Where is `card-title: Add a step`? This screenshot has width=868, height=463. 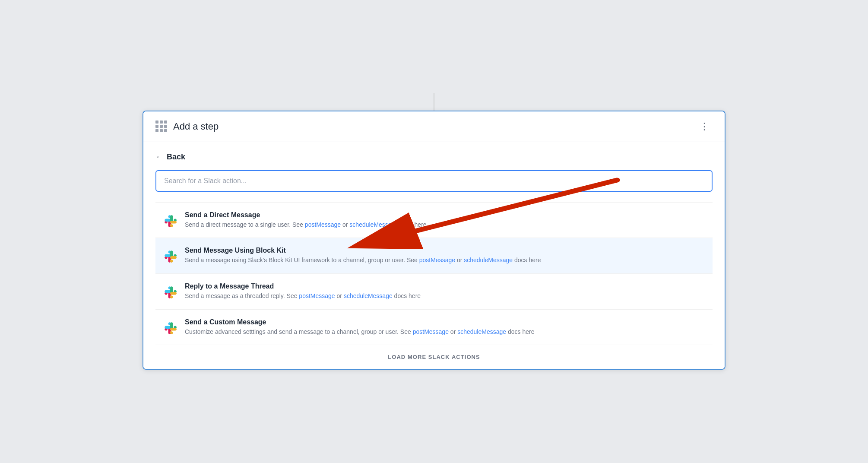 card-title: Add a step is located at coordinates (196, 127).